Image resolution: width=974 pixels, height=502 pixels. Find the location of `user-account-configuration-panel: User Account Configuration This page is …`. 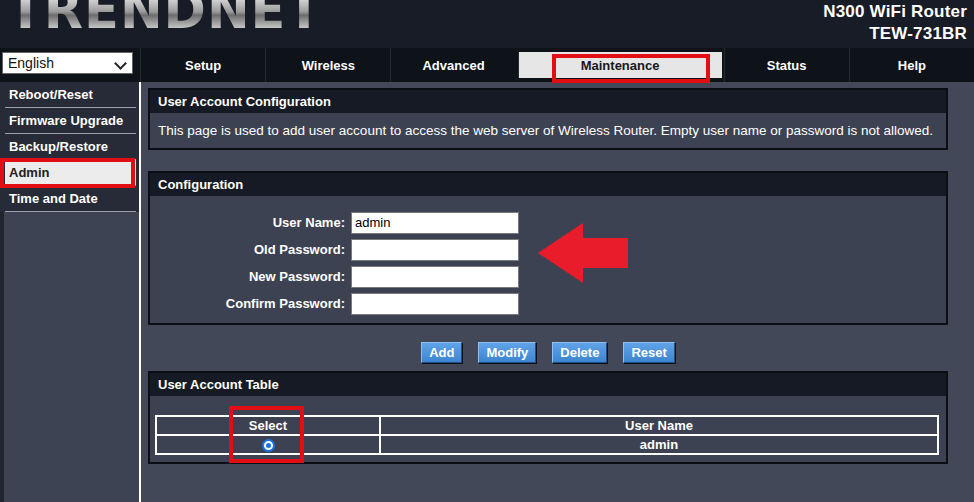

user-account-configuration-panel: User Account Configuration This page is … is located at coordinates (548, 119).